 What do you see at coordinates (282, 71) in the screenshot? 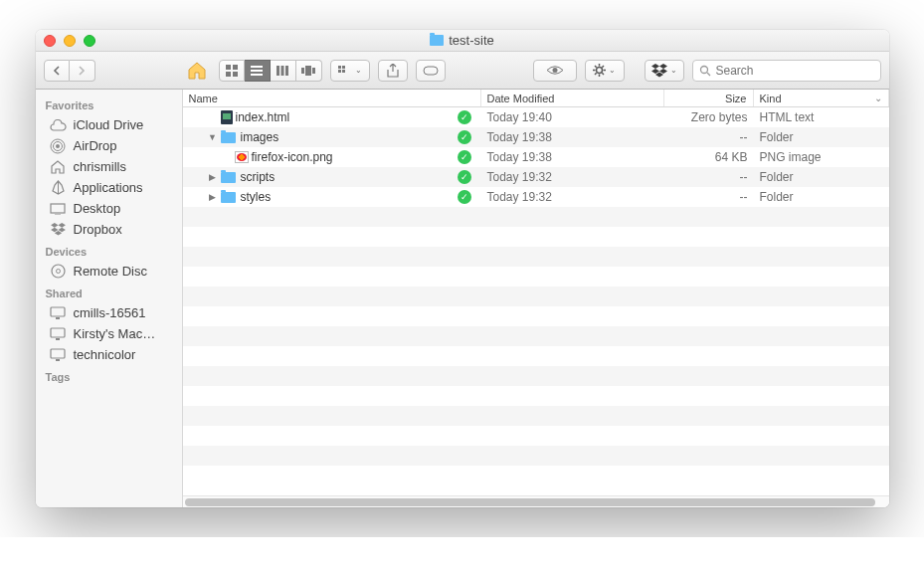
I see `columns-icon` at bounding box center [282, 71].